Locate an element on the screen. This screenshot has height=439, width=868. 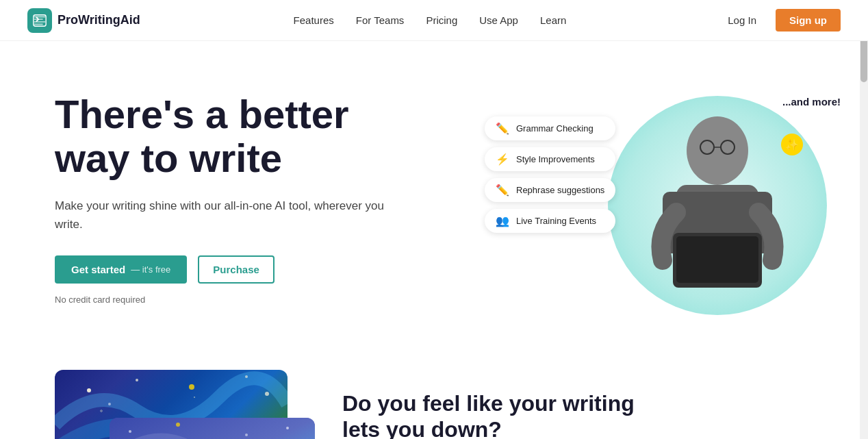
logo-icon is located at coordinates (40, 21).